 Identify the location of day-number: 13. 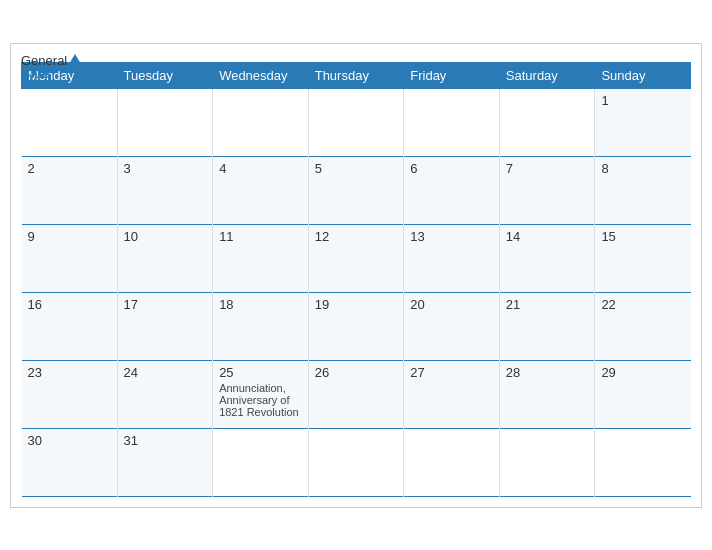
(452, 236).